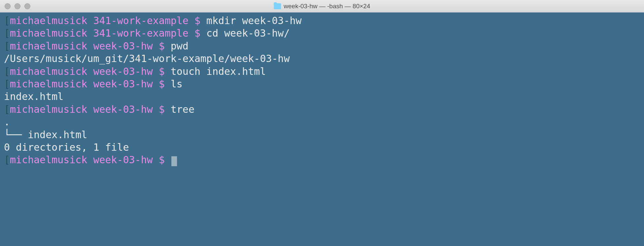 The width and height of the screenshot is (644, 246). I want to click on output-text: index.html, so click(34, 96).